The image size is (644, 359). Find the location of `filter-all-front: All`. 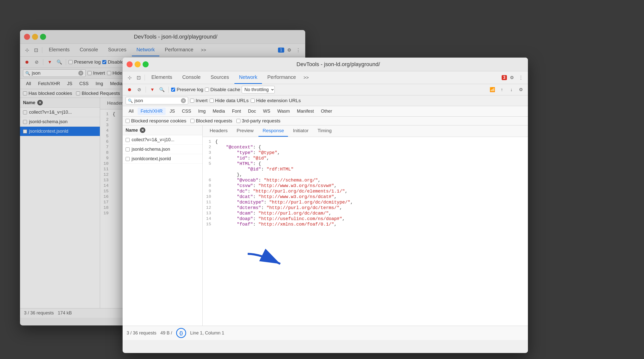

filter-all-front: All is located at coordinates (131, 111).